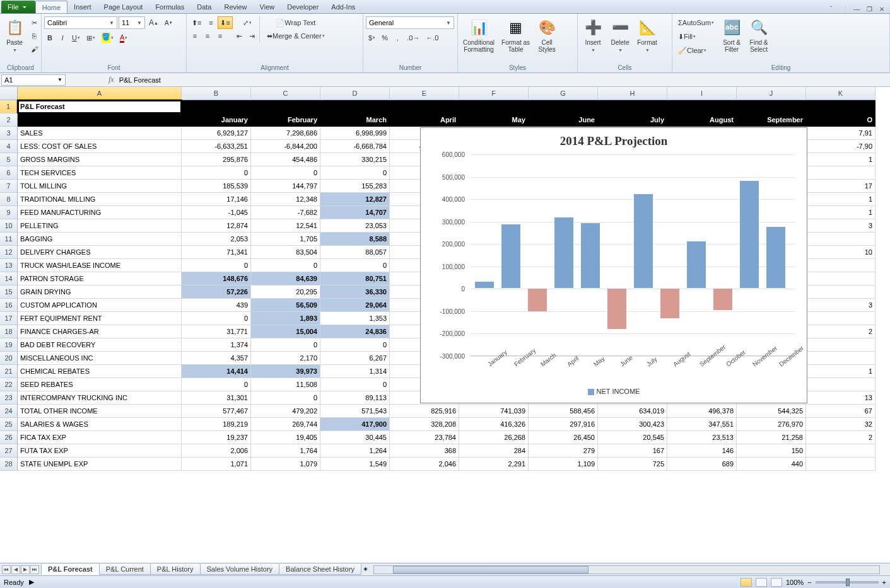 The image size is (890, 588). What do you see at coordinates (844, 9) in the screenshot?
I see `help-icon: ❔` at bounding box center [844, 9].